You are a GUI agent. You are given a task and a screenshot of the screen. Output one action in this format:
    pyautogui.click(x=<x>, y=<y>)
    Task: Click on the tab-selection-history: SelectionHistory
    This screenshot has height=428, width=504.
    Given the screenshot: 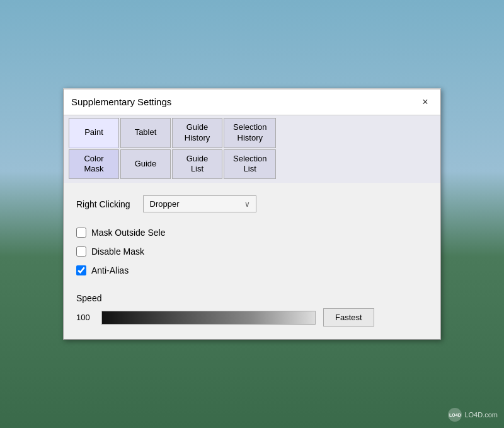 What is the action you would take?
    pyautogui.click(x=249, y=133)
    